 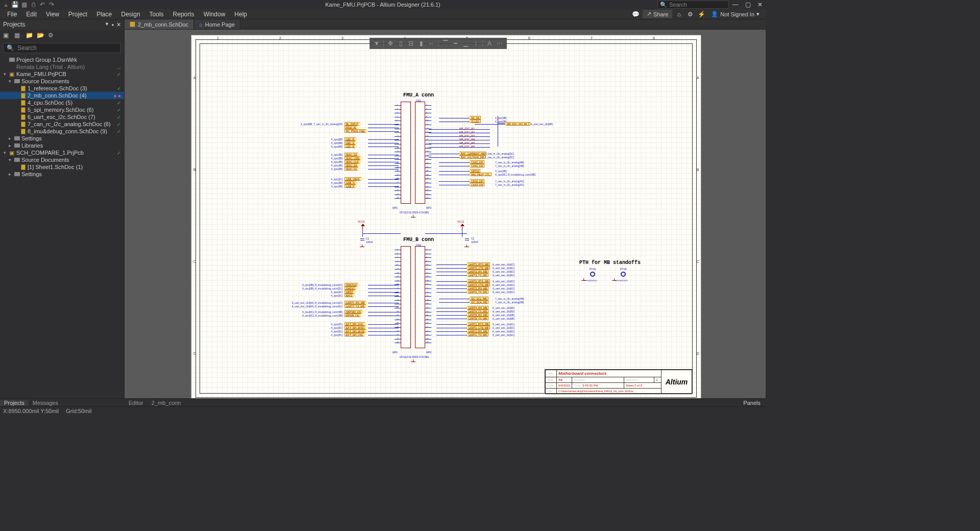 What do you see at coordinates (62, 95) in the screenshot?
I see `tree-row: 2_mb_conn.SchDoc (4)● ●` at bounding box center [62, 95].